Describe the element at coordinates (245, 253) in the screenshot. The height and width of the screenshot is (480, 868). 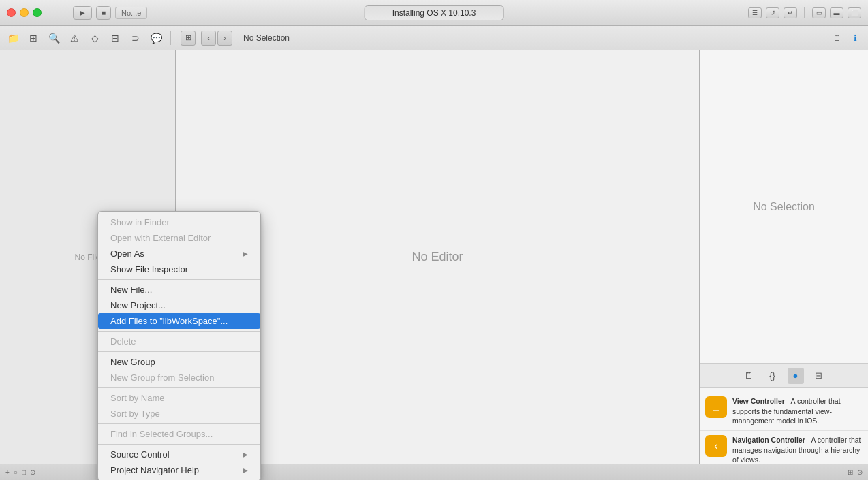
I see `open-as-arrow: ▶` at that location.